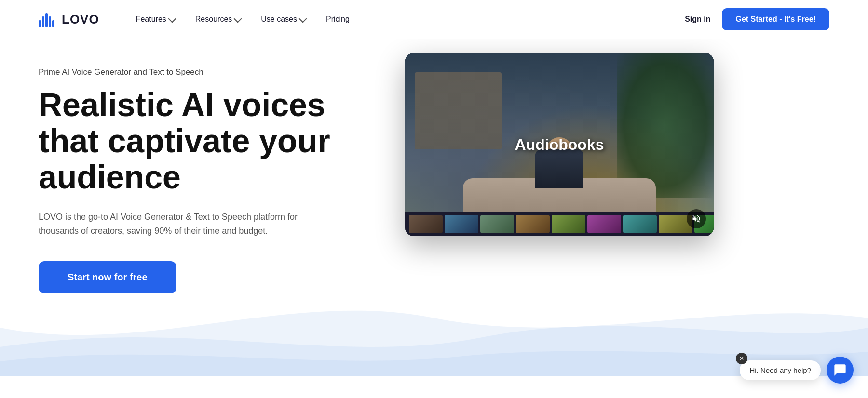  I want to click on chat-open-button, so click(840, 370).